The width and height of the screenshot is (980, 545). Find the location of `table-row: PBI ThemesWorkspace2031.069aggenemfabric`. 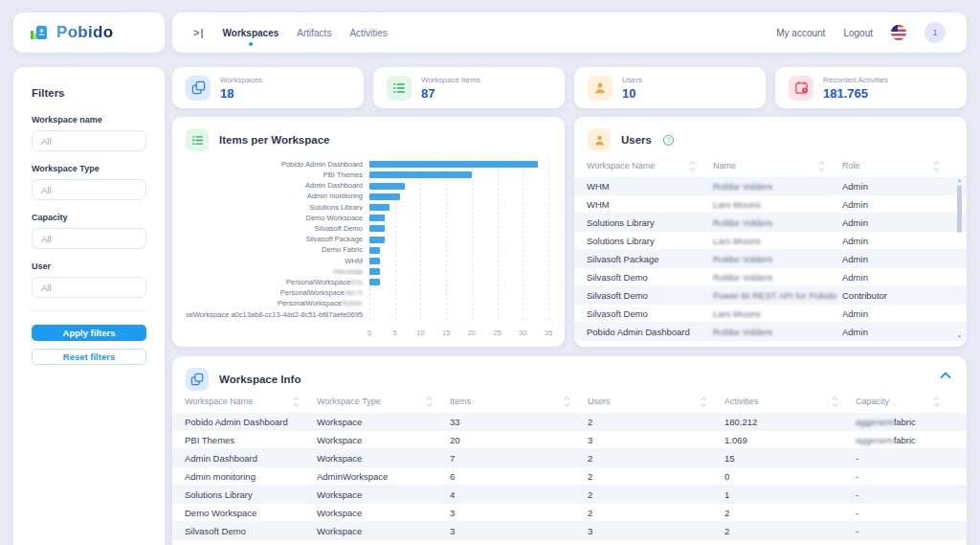

table-row: PBI ThemesWorkspace2031.069aggenemfabric is located at coordinates (569, 441).